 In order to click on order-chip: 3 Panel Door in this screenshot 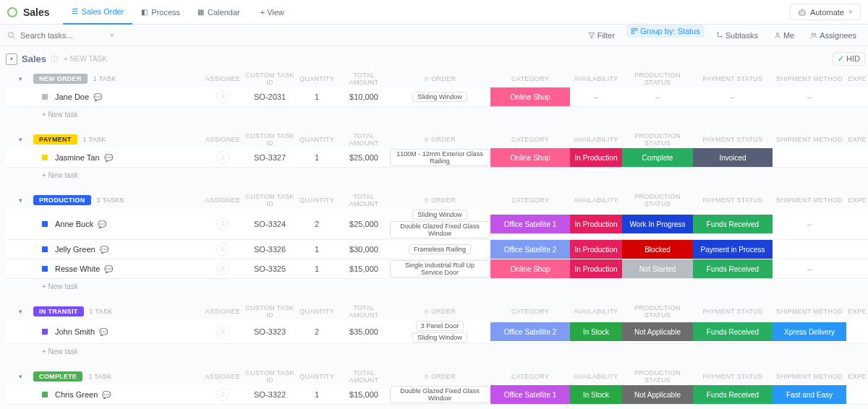, I will do `click(440, 326)`.